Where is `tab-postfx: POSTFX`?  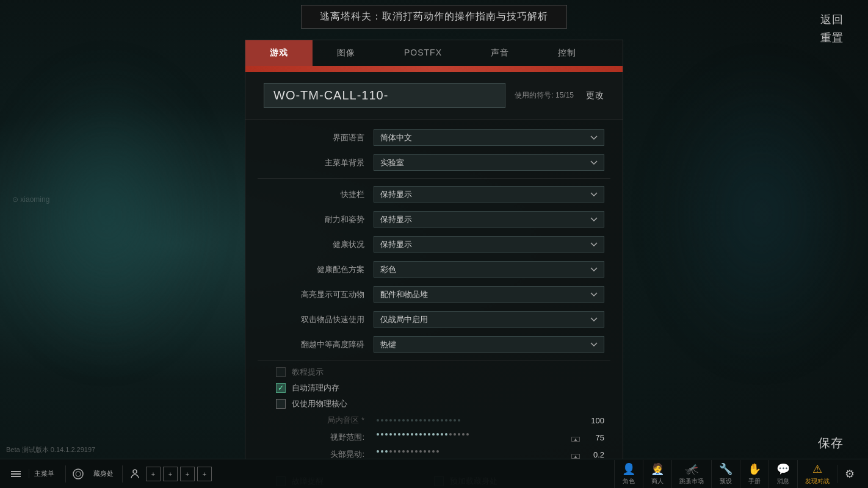 tab-postfx: POSTFX is located at coordinates (423, 53).